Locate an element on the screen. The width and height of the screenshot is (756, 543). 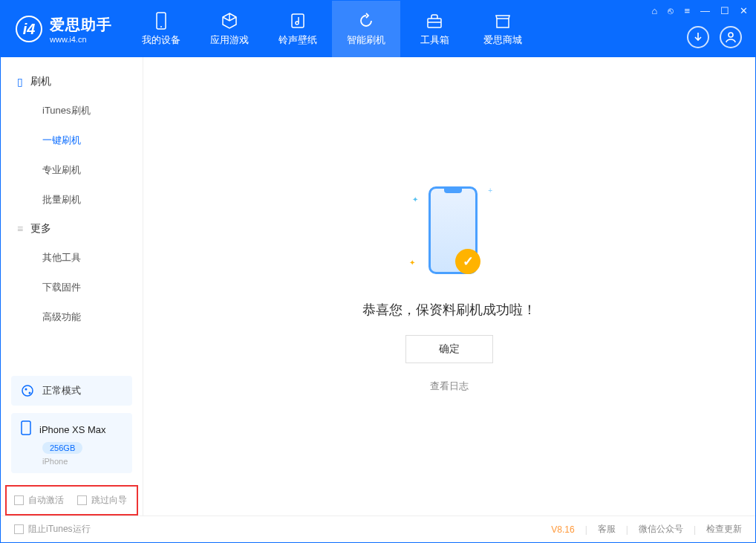
store-icon is located at coordinates (503, 21).